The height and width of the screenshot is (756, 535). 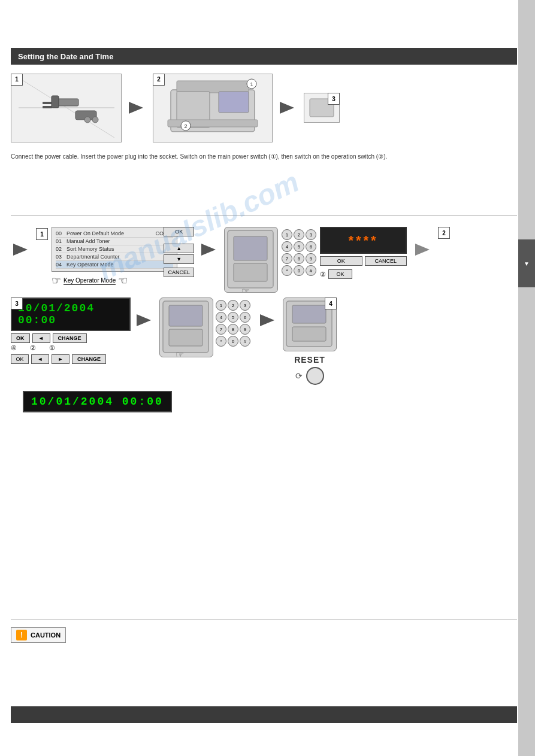 What do you see at coordinates (310, 324) in the screenshot?
I see `step4-box: 4` at bounding box center [310, 324].